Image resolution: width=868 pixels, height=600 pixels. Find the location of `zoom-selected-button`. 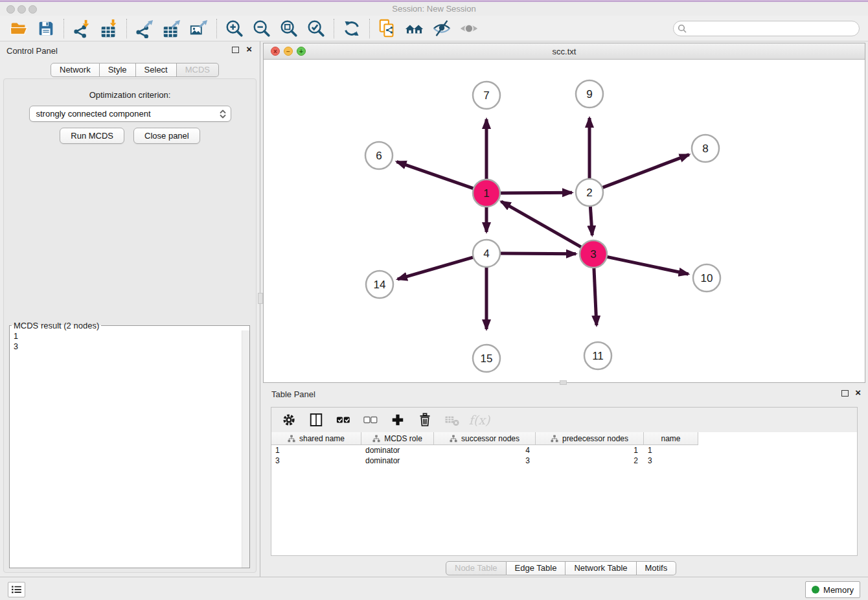

zoom-selected-button is located at coordinates (316, 29).